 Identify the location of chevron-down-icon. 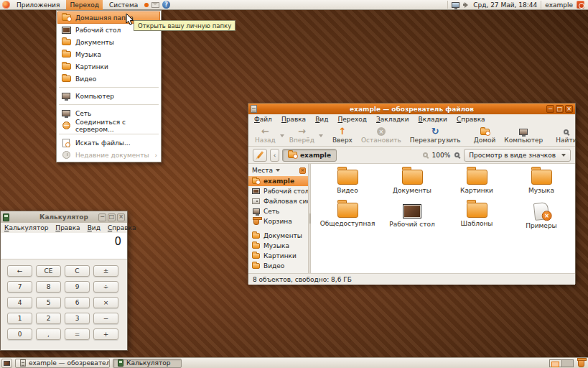
(564, 155).